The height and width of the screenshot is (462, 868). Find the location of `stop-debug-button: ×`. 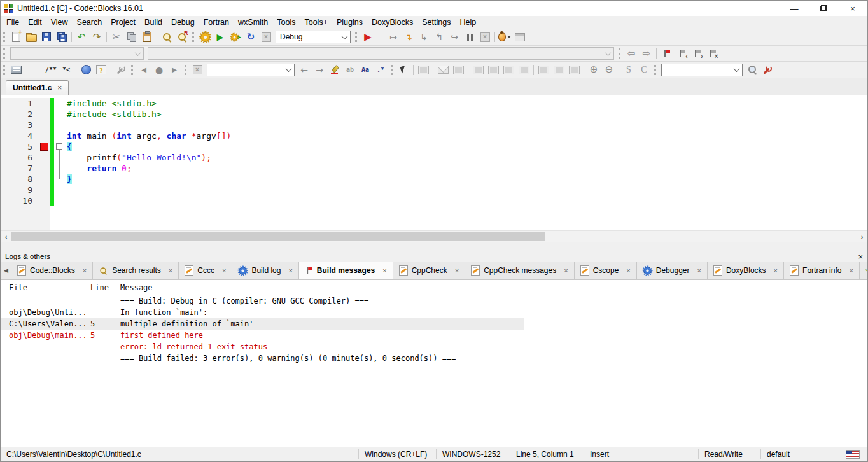

stop-debug-button: × is located at coordinates (485, 37).